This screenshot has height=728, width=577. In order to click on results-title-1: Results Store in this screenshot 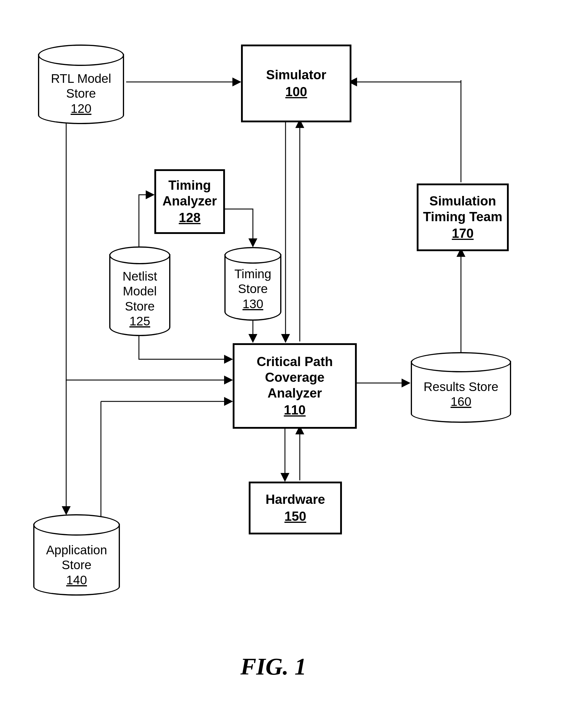, I will do `click(461, 387)`.